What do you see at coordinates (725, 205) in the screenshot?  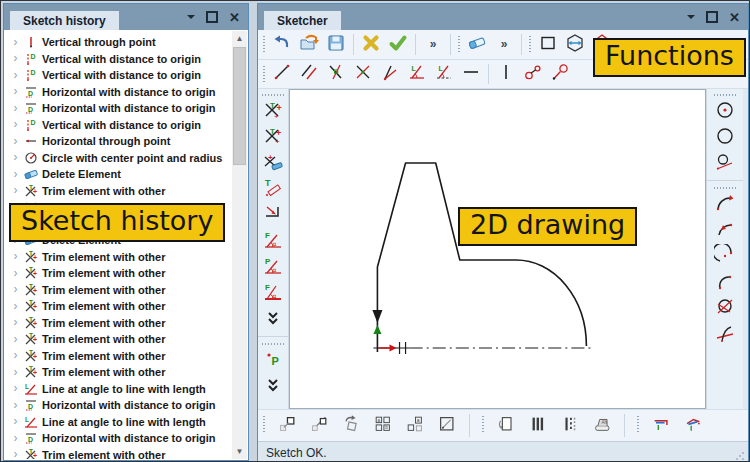 I see `arc-1-button` at bounding box center [725, 205].